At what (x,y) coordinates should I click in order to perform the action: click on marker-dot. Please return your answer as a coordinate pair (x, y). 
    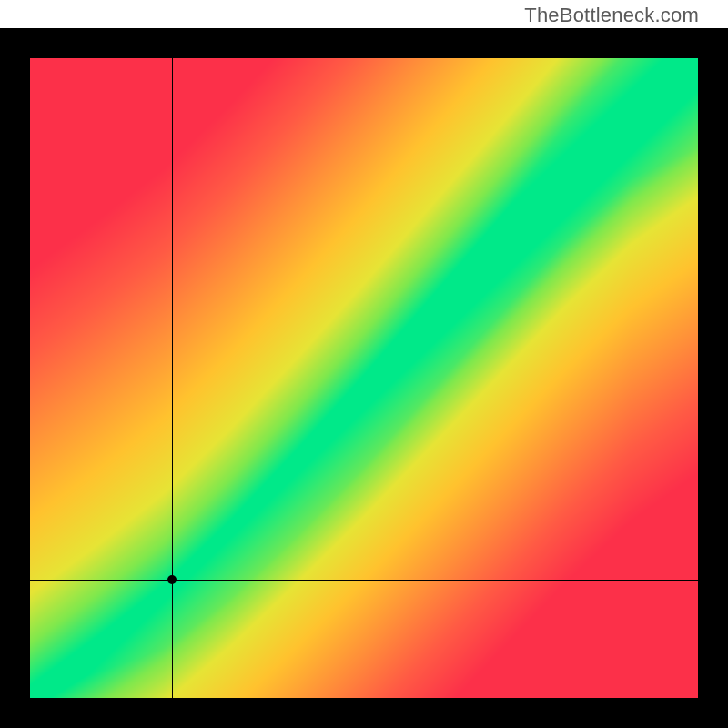
    Looking at the image, I should click on (172, 580).